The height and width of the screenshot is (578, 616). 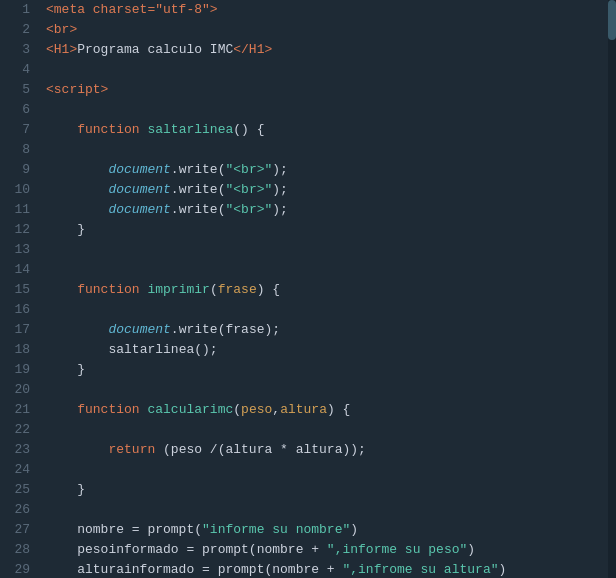 I want to click on line-number: 18, so click(x=19, y=350).